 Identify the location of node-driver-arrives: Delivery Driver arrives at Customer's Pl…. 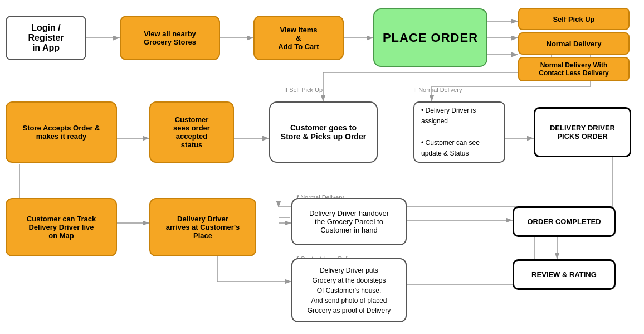
(203, 227).